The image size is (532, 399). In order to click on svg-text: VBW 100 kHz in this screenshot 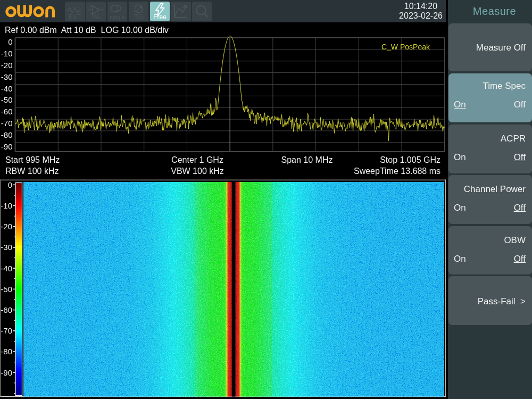, I will do `click(197, 171)`.